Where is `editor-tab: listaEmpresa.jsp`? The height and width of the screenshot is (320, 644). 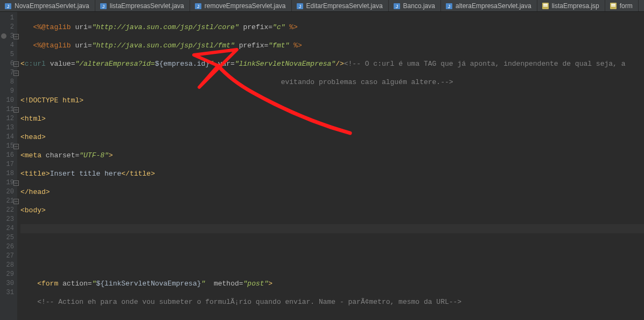 editor-tab: listaEmpresa.jsp is located at coordinates (571, 5).